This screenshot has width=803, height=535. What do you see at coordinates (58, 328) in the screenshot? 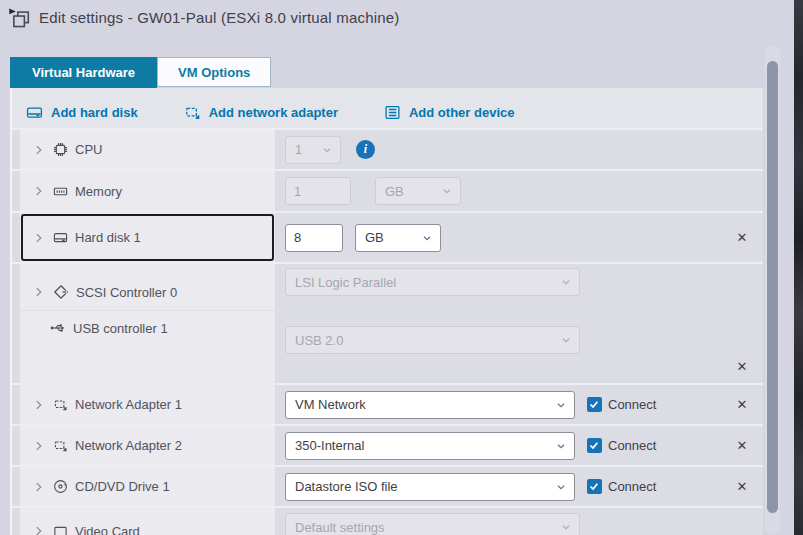
I see `usb-icon` at bounding box center [58, 328].